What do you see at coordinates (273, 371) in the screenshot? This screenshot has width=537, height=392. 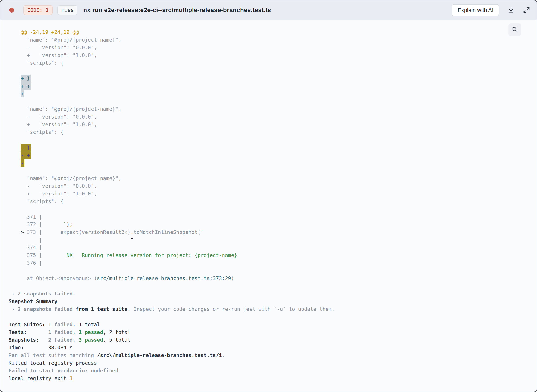 I see `terminal-line: Failed to start verdaccio: undefined` at bounding box center [273, 371].